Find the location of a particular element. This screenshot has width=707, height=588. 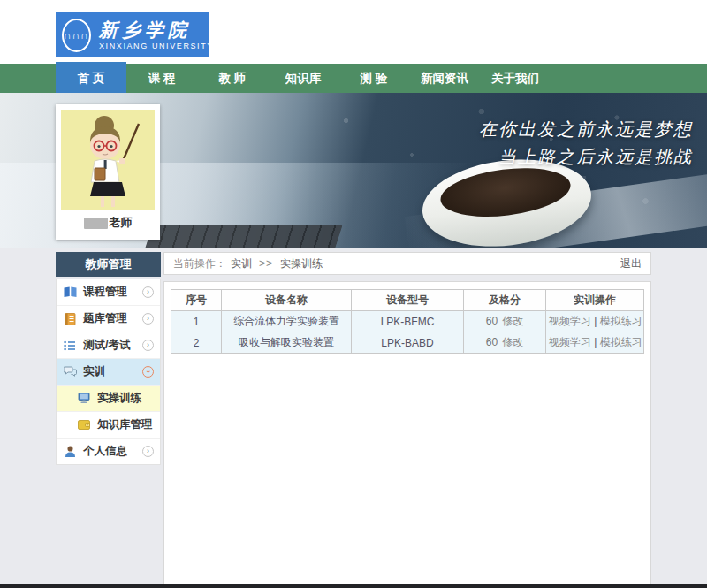

teacher-profile-card: 老师 is located at coordinates (108, 172).